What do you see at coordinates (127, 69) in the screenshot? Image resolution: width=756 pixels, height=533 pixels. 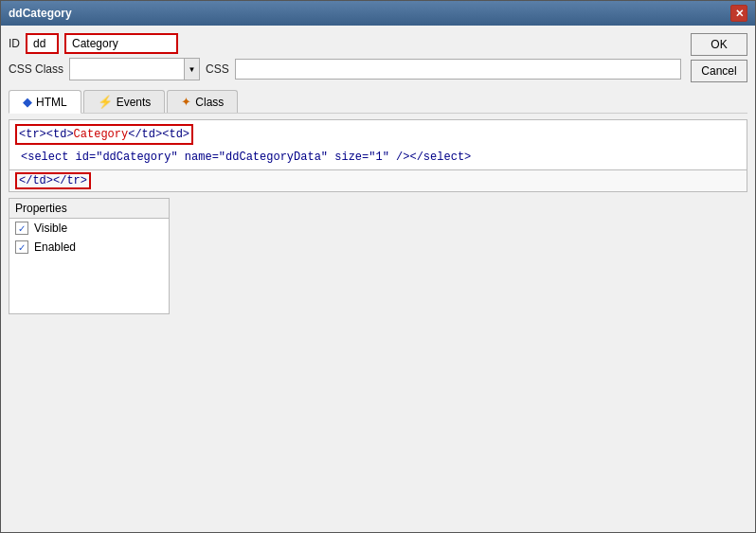 I see `css-class-input` at bounding box center [127, 69].